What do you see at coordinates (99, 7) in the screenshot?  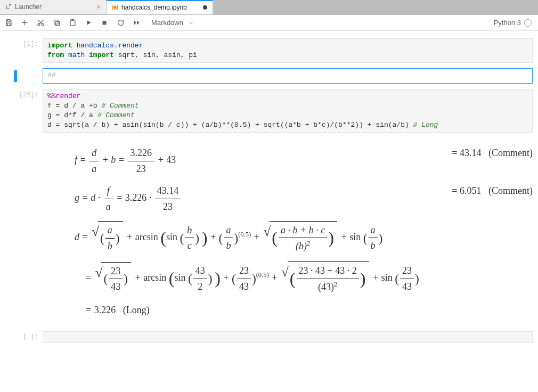 I see `close-icon: ×` at bounding box center [99, 7].